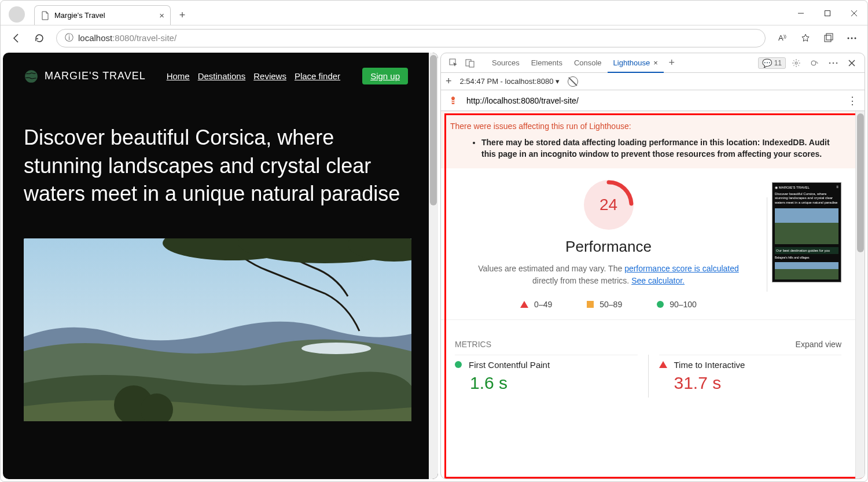  What do you see at coordinates (547, 62) in the screenshot?
I see `tab-elements: Elements` at bounding box center [547, 62].